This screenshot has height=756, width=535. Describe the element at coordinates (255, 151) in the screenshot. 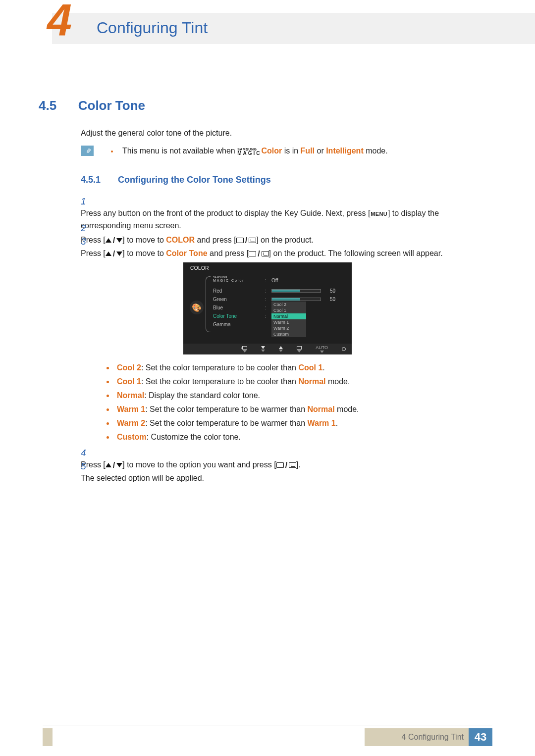

I see `note-text: This menu is not available when SAMSUNGM…` at that location.